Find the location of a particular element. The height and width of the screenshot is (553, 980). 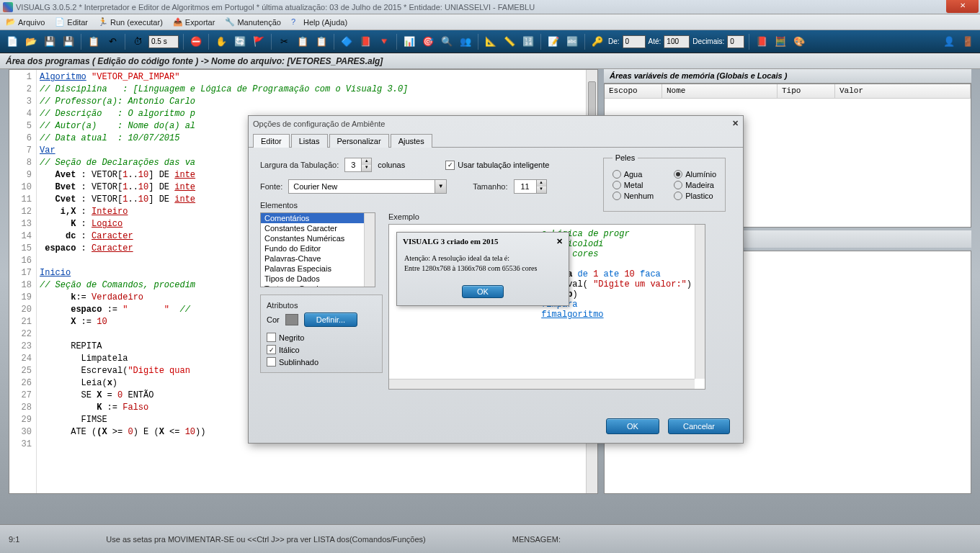

status-message: MENSAGEM: is located at coordinates (536, 539).